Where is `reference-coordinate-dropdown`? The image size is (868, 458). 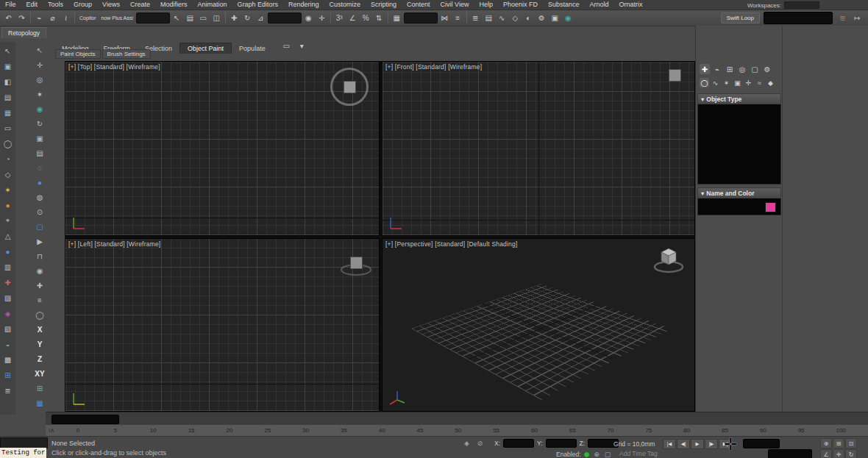
reference-coordinate-dropdown is located at coordinates (285, 18).